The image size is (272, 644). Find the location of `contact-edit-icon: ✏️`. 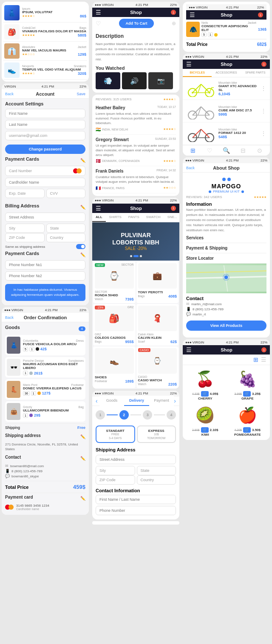

contact-edit-icon: ✏️ is located at coordinates (83, 458).